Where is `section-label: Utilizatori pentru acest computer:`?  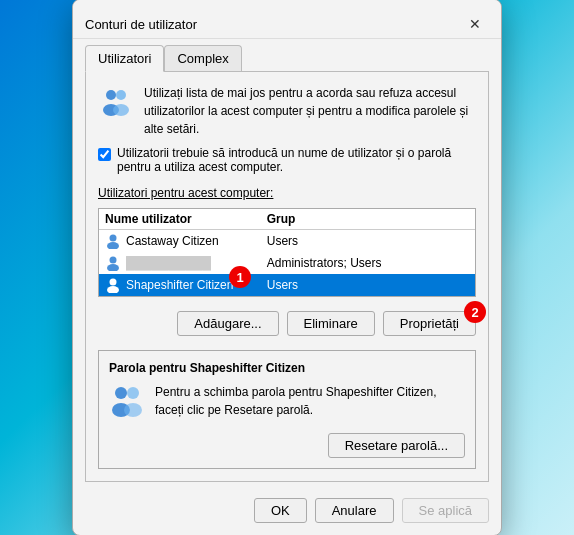 section-label: Utilizatori pentru acest computer: is located at coordinates (287, 193).